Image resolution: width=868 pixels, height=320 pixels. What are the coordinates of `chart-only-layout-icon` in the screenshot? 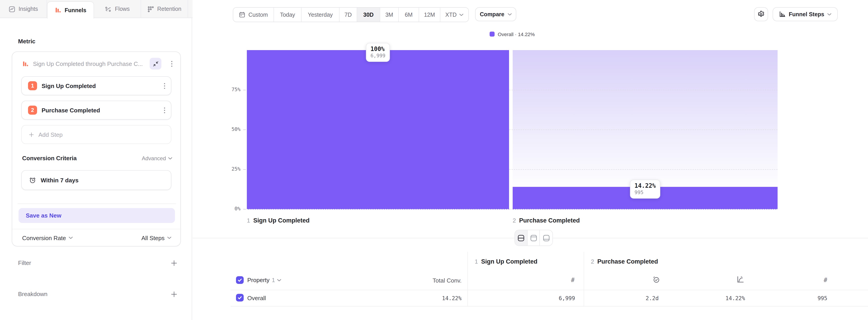 It's located at (533, 238).